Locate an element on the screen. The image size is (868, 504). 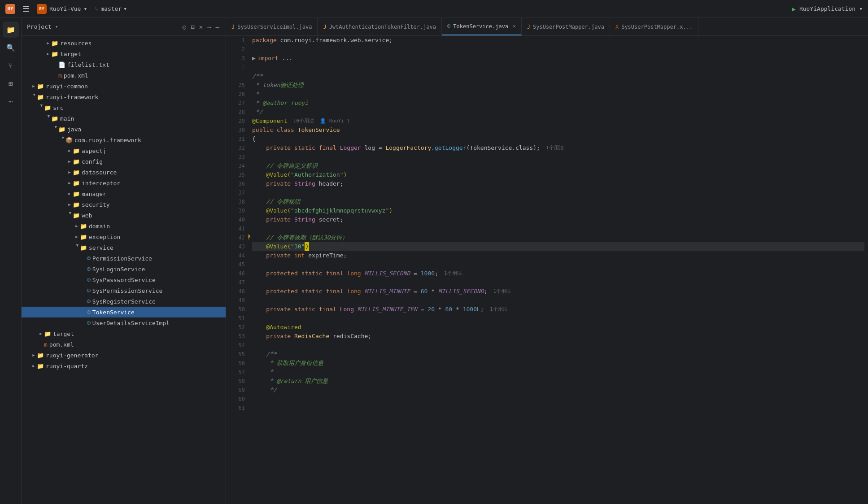
tree-item-domain: ▶ 📁 domain is located at coordinates (124, 226).